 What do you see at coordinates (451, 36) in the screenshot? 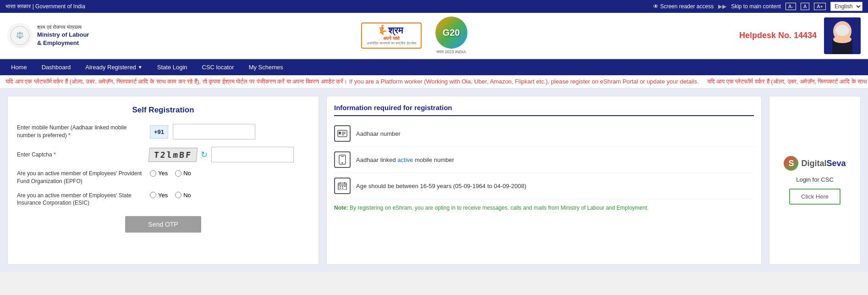
I see `g20-logo: G20 भारत 2023 INDIA` at bounding box center [451, 36].